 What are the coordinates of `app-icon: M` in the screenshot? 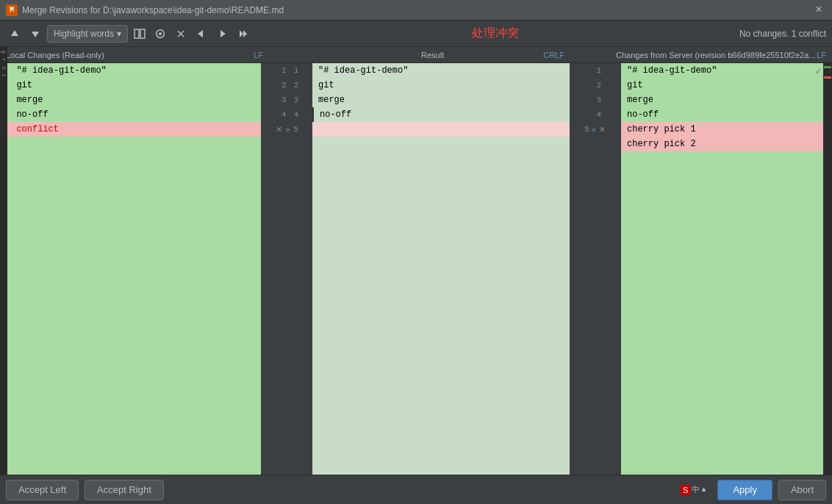 It's located at (12, 10).